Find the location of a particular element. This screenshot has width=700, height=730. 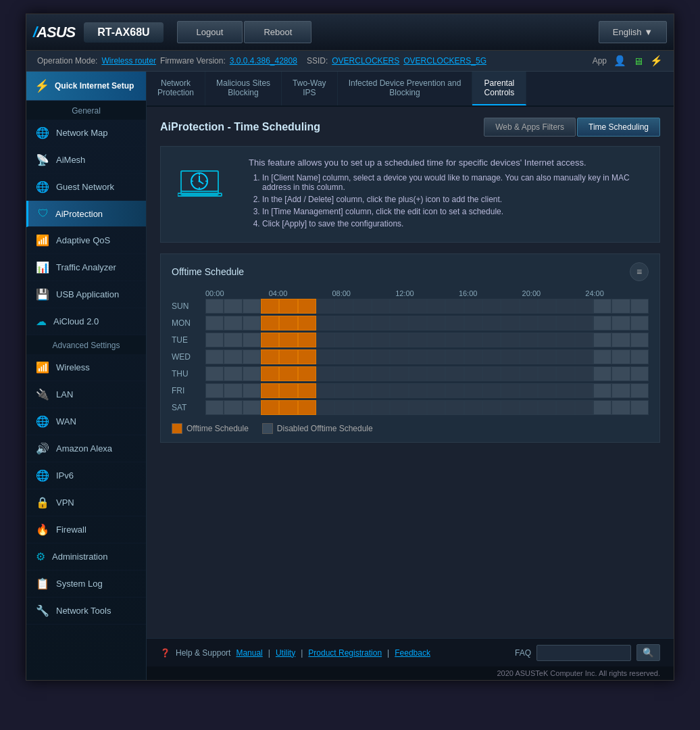

sidebar-item-adaptive-qos: 📶 Adaptive QoS is located at coordinates (86, 241).